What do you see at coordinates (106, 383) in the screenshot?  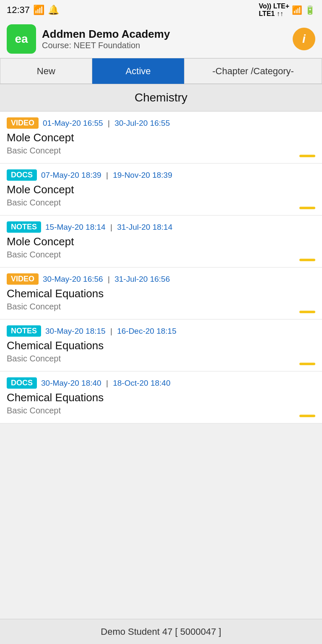 I see `item-dates: 30-May-20 18:40 | 18-Oct-20 18:40` at bounding box center [106, 383].